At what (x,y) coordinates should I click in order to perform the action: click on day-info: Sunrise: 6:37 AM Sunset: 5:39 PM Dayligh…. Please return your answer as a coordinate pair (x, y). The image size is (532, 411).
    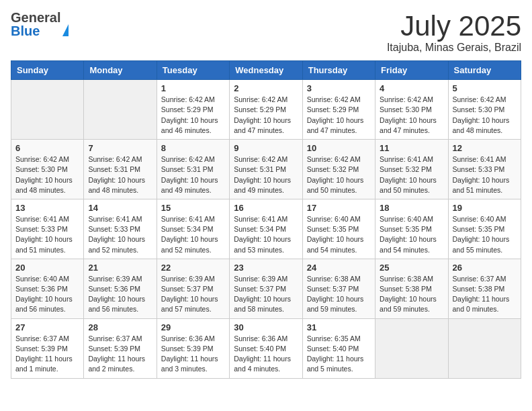
    Looking at the image, I should click on (120, 355).